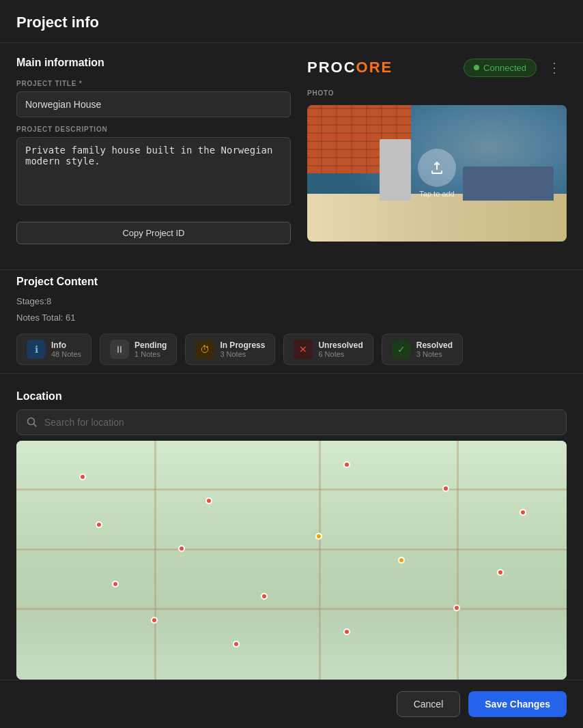 The width and height of the screenshot is (583, 728). Describe the element at coordinates (154, 83) in the screenshot. I see `project-title-label: PROJECT TITLE *` at that location.